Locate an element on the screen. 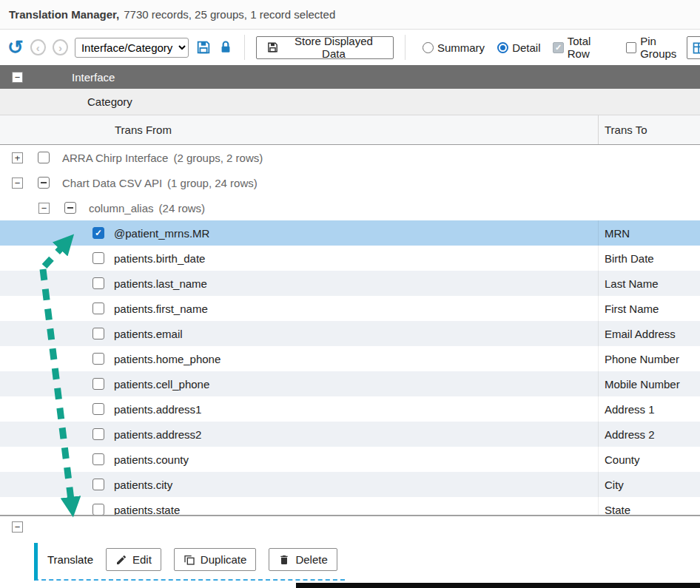  trans-to-cell: MRN is located at coordinates (649, 233).